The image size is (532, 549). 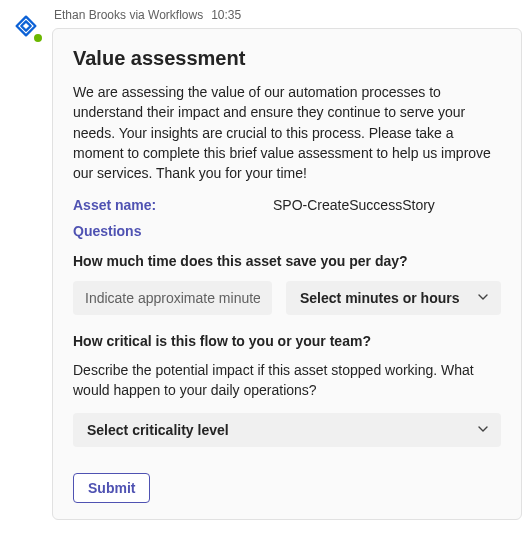 What do you see at coordinates (26, 26) in the screenshot?
I see `avatar` at bounding box center [26, 26].